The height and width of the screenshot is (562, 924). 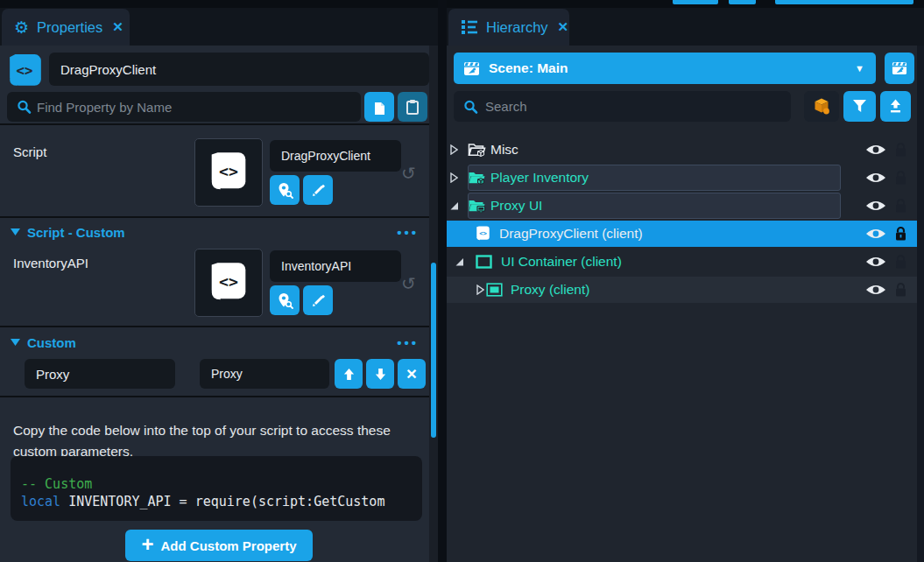 I want to click on edit-inventory-script-button, so click(x=318, y=300).